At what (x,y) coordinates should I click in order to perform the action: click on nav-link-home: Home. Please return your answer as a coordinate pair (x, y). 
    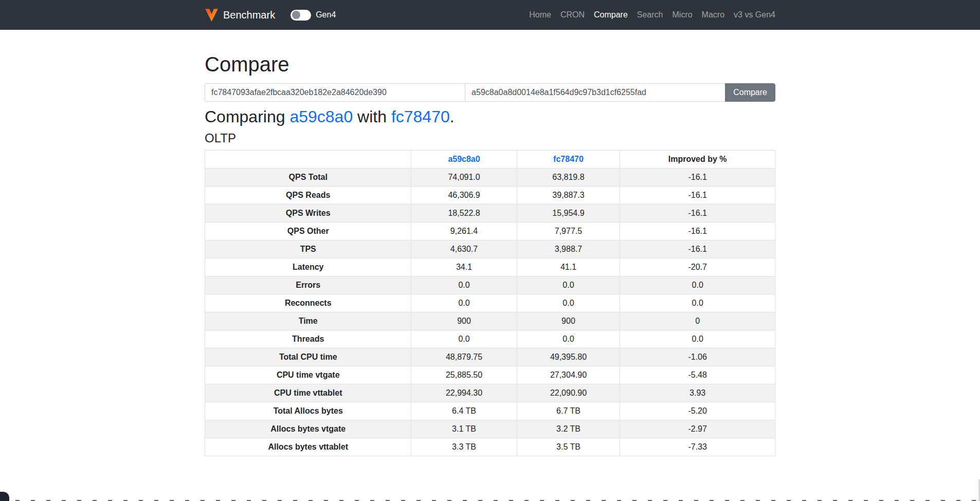
    Looking at the image, I should click on (540, 15).